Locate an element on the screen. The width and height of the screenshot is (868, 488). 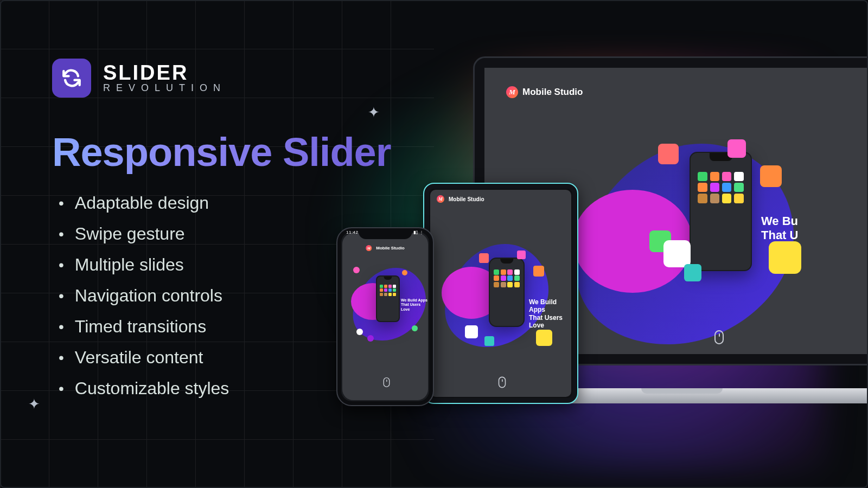
status-icons: ▮▯ ⋮ is located at coordinates (419, 232).